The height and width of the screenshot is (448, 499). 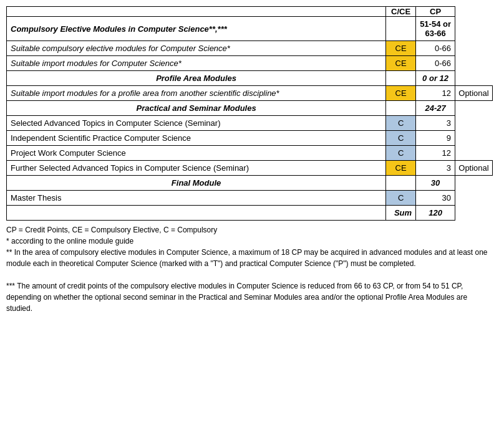 I want to click on module-selected-advanced: Selected Advanced Topics in Computer Sci…, so click(x=196, y=123).